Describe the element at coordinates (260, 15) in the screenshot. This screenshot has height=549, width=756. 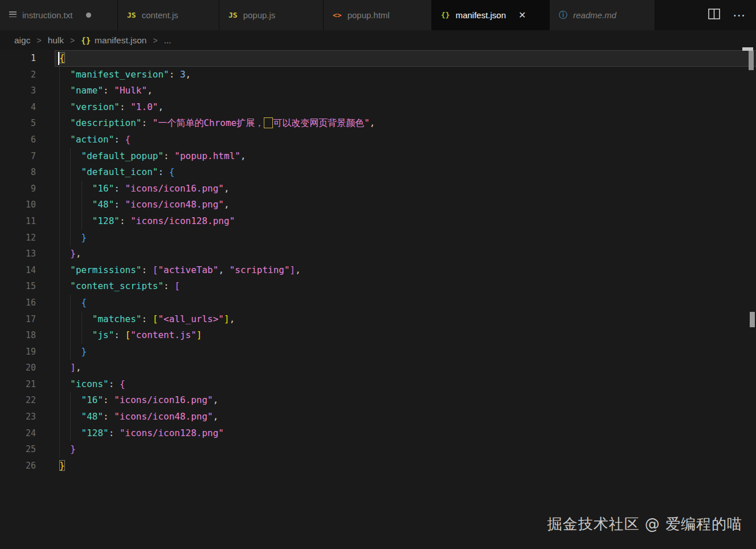
I see `tab-label: popup.js` at that location.